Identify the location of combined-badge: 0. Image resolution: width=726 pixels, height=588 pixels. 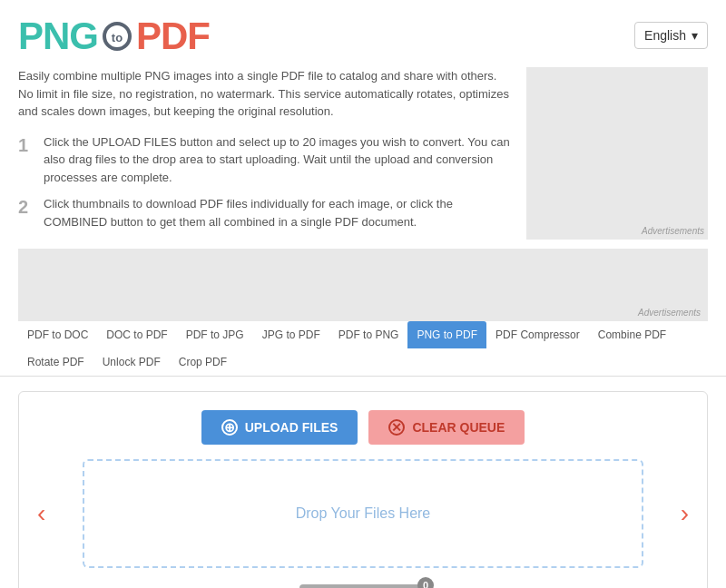
(426, 583).